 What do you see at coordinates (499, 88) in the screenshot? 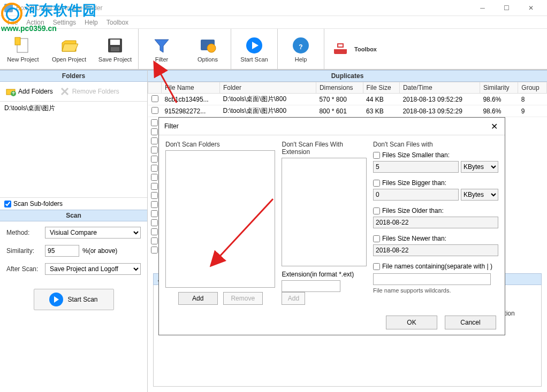
I see `col-similarity: Similarity` at bounding box center [499, 88].